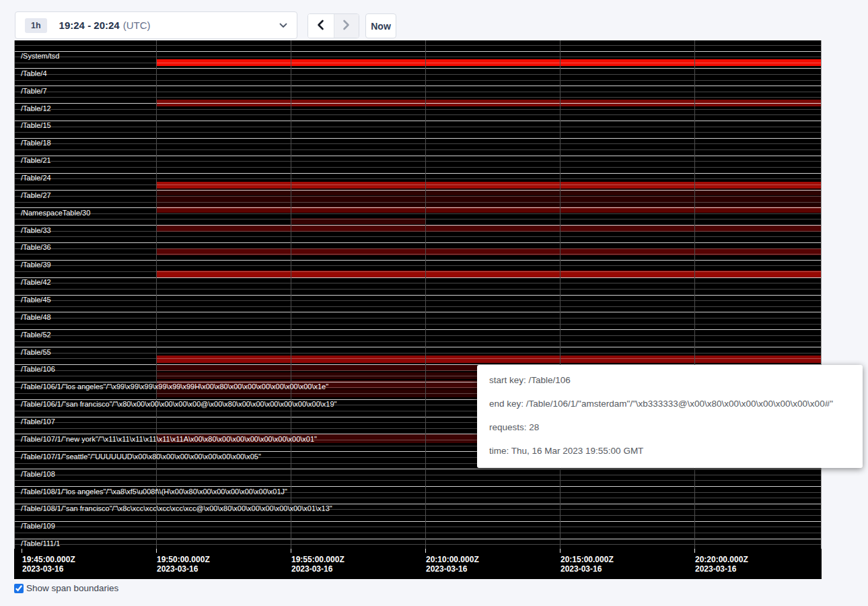  I want to click on axis-time-label: 19:55:00.000Z2023-03-16, so click(318, 564).